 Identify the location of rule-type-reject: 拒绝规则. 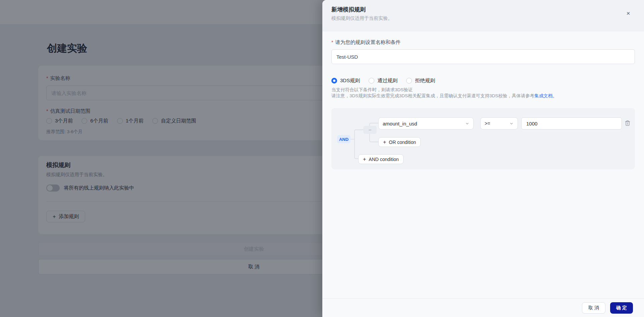
(421, 81).